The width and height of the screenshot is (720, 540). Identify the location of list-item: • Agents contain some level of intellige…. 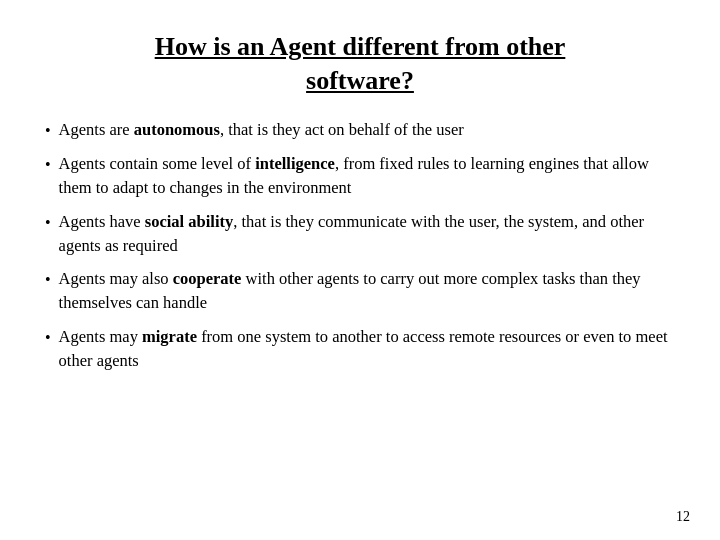
(360, 176).